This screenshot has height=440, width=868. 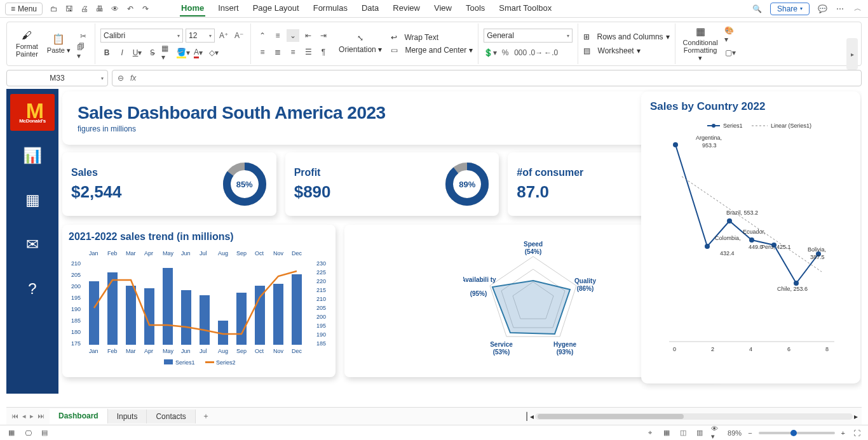 I want to click on focus-cell-icon: ⌖, so click(x=650, y=433).